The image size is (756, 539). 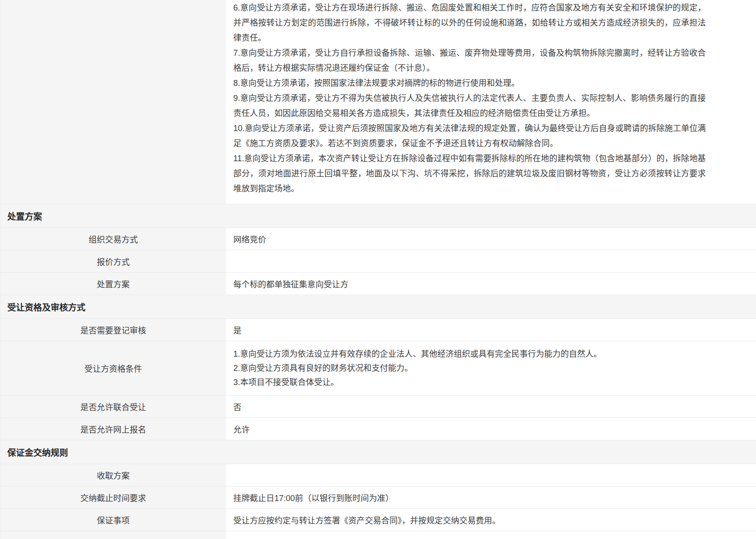 What do you see at coordinates (113, 261) in the screenshot?
I see `row-label: 报价方式` at bounding box center [113, 261].